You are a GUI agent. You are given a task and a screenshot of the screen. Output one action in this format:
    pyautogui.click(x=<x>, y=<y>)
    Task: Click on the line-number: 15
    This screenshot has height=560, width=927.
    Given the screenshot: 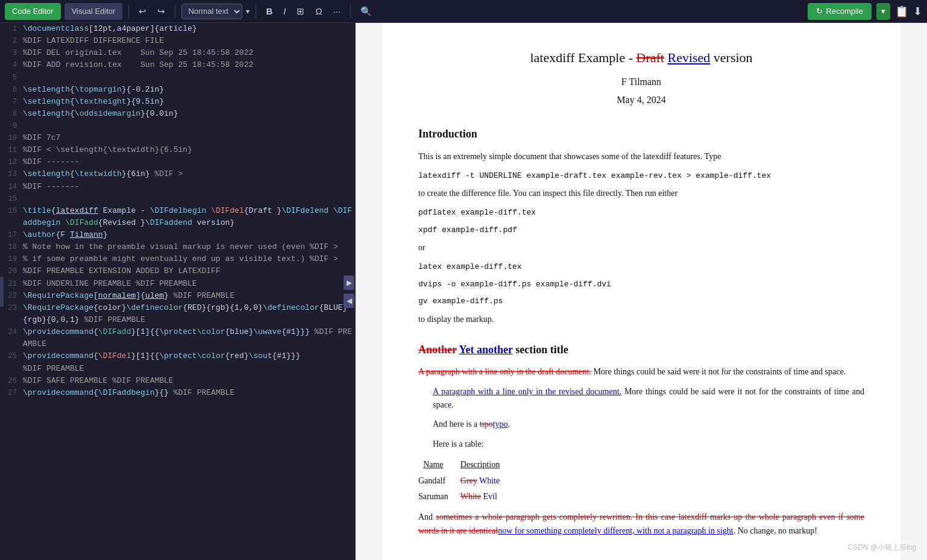 What is the action you would take?
    pyautogui.click(x=11, y=199)
    